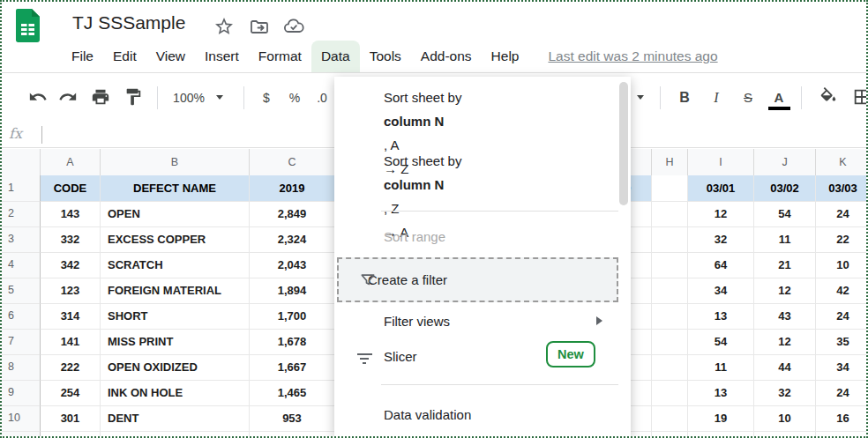  I want to click on cell-g1-partial: D, so click(641, 189).